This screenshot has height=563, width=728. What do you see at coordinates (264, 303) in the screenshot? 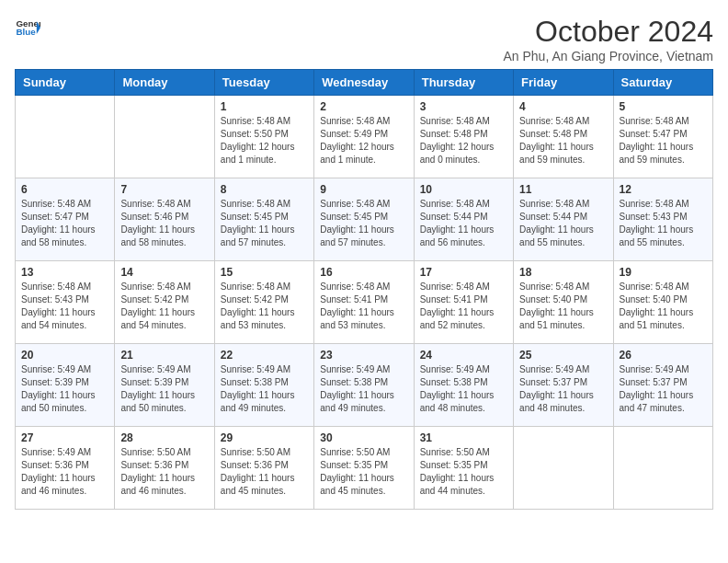
I see `calendar-cell: 15Sunrise: 5:48 AMSunset: 5:42 PMDayligh…` at bounding box center [264, 303].